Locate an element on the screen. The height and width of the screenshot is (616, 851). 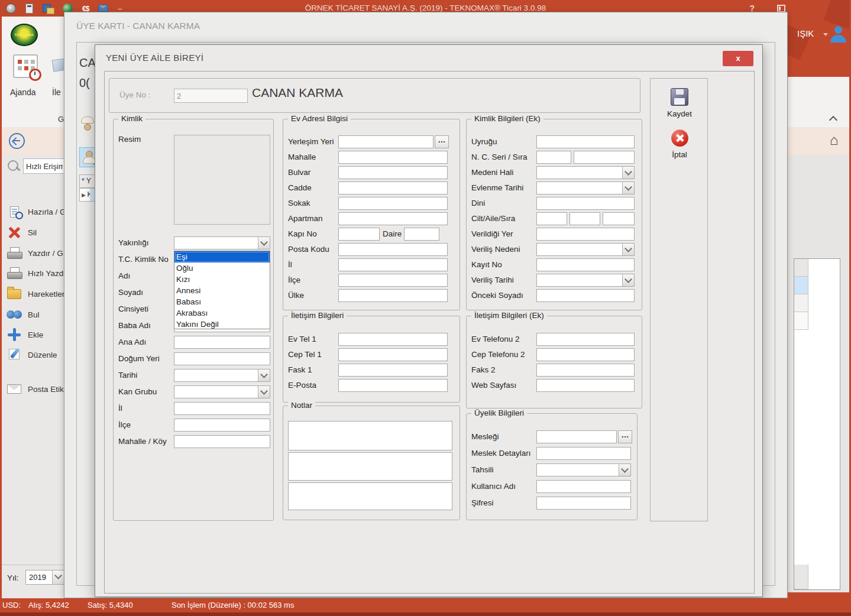
sidebar-item-yazdir: Yazdır / G is located at coordinates (35, 253).